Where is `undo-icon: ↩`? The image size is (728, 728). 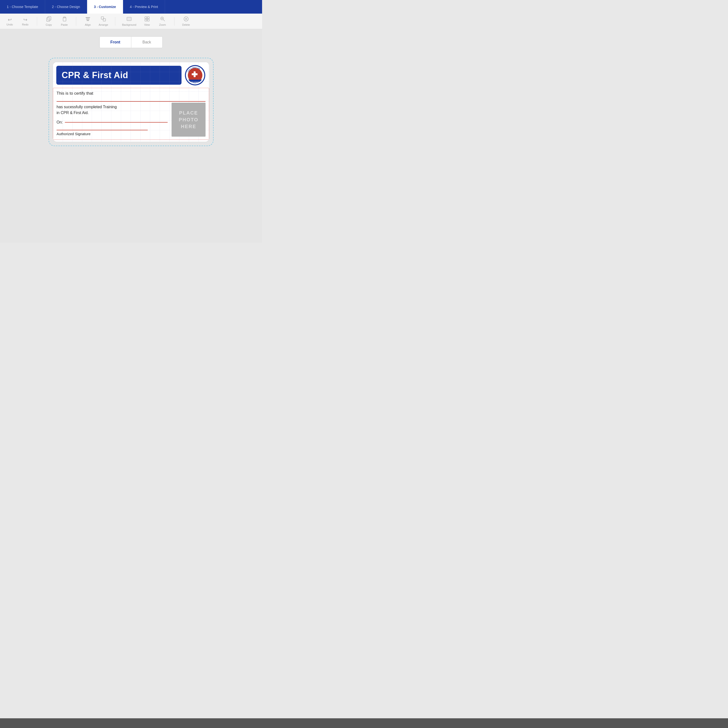
undo-icon: ↩ is located at coordinates (10, 20).